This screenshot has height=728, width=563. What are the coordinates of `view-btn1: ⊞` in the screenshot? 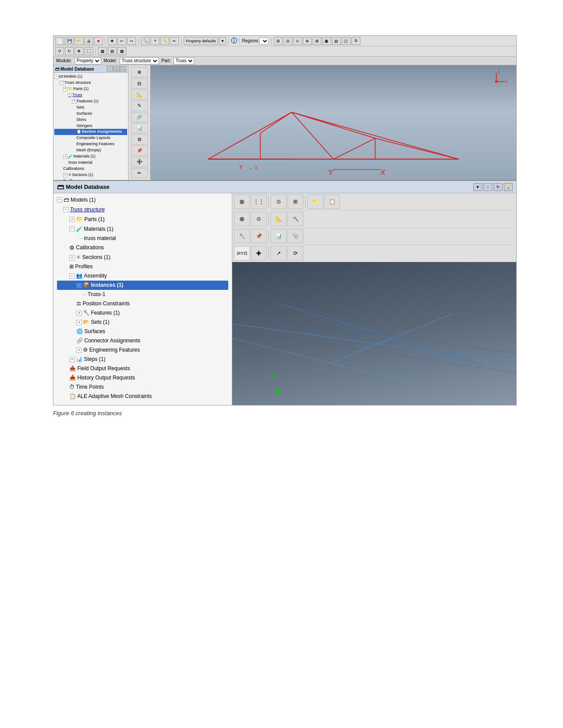 It's located at (278, 41).